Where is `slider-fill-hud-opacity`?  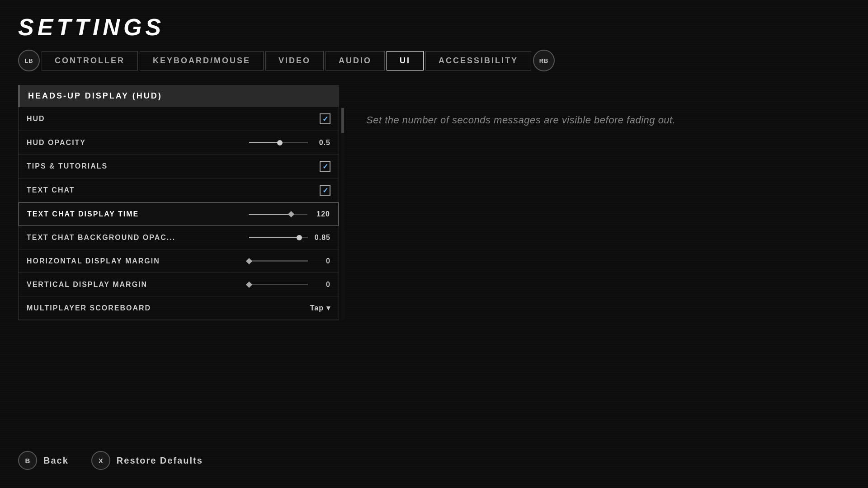
slider-fill-hud-opacity is located at coordinates (264, 143).